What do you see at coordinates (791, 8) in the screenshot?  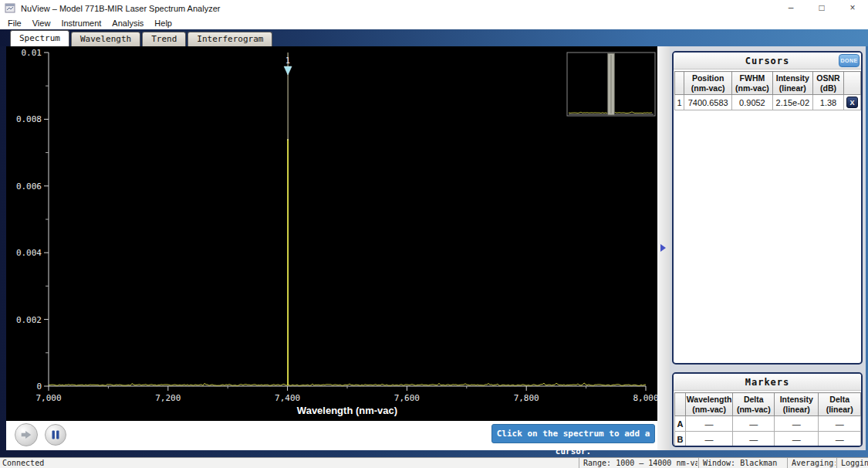 I see `minimize-button: –` at bounding box center [791, 8].